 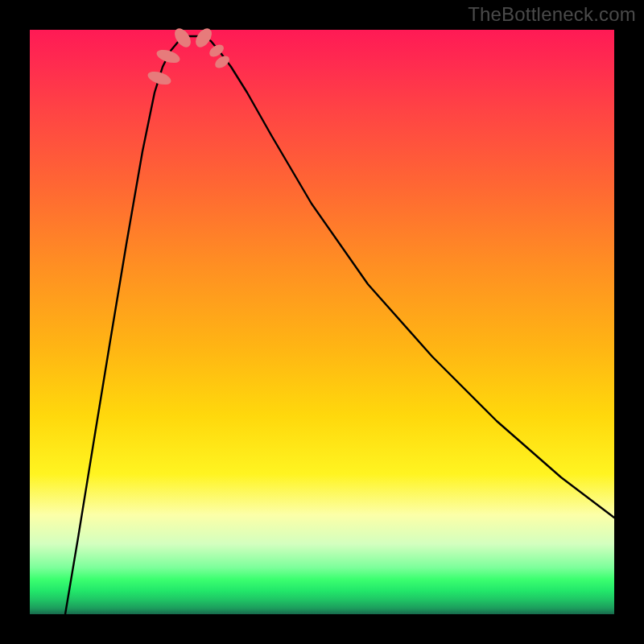 What do you see at coordinates (204, 38) in the screenshot?
I see `marker-valley-right` at bounding box center [204, 38].